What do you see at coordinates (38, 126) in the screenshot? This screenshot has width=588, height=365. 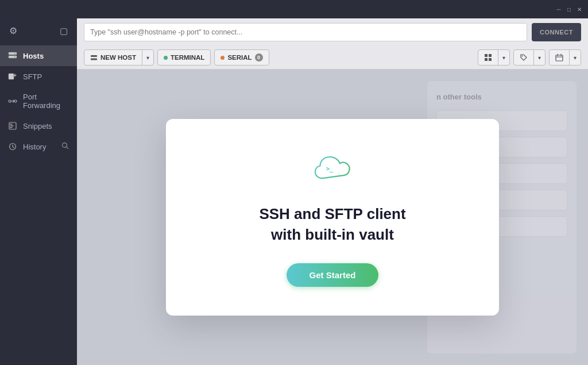 I see `sidebar-snippets-label: Snippets` at bounding box center [38, 126].